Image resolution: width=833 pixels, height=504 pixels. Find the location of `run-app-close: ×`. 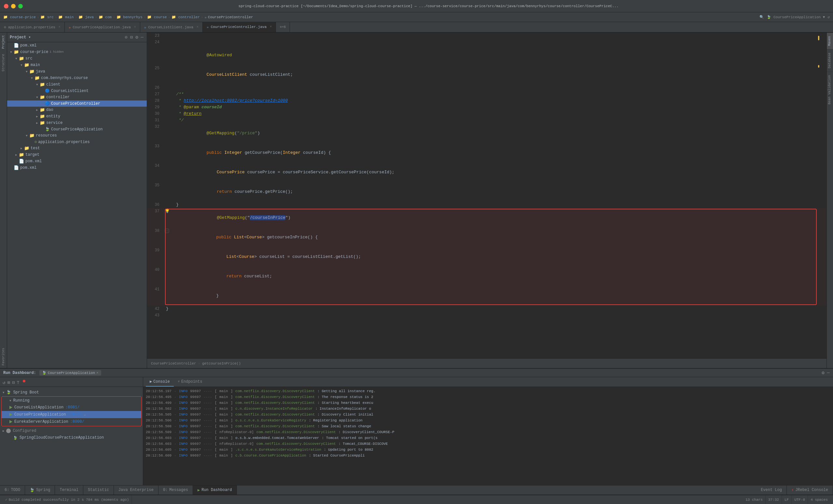

run-app-close: × is located at coordinates (97, 373).